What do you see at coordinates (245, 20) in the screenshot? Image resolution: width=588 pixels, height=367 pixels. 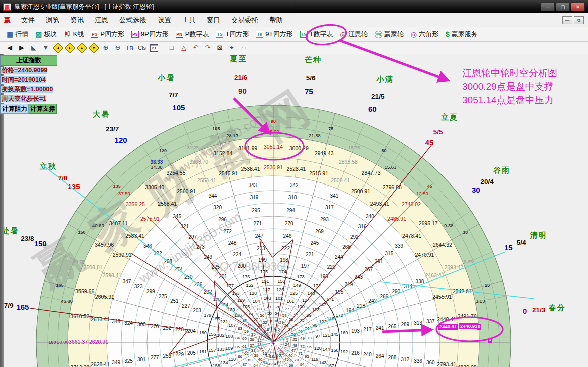 I see `menu-item-交易委托: 交易委托` at bounding box center [245, 20].